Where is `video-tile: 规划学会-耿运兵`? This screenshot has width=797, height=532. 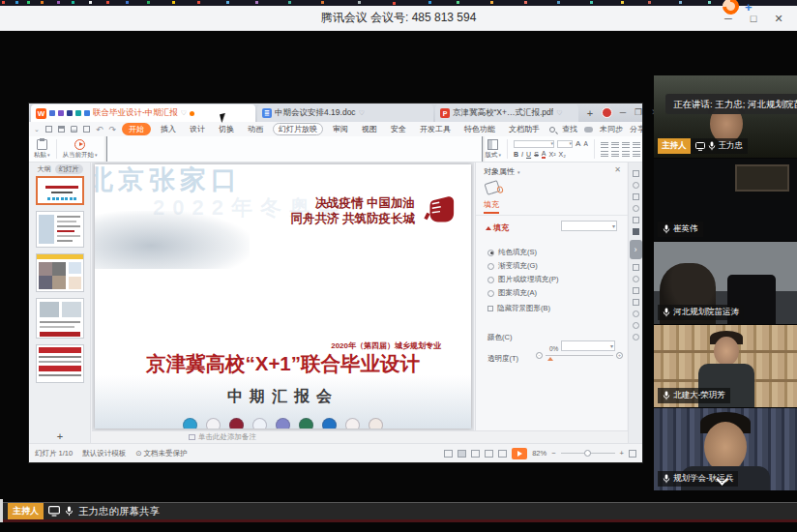
video-tile: 规划学会-耿运兵 is located at coordinates (725, 449).